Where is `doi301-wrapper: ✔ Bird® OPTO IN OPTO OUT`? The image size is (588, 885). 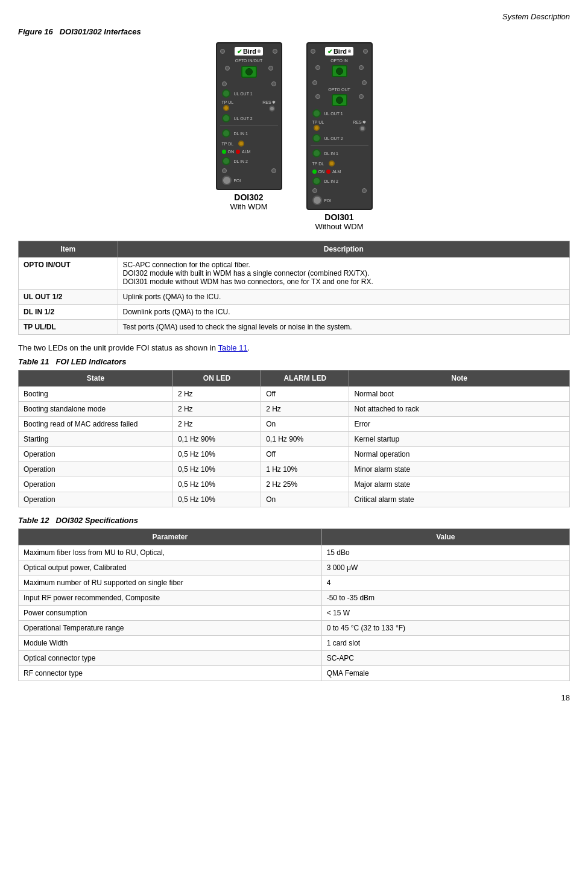
doi301-wrapper: ✔ Bird® OPTO IN OPTO OUT is located at coordinates (340, 136).